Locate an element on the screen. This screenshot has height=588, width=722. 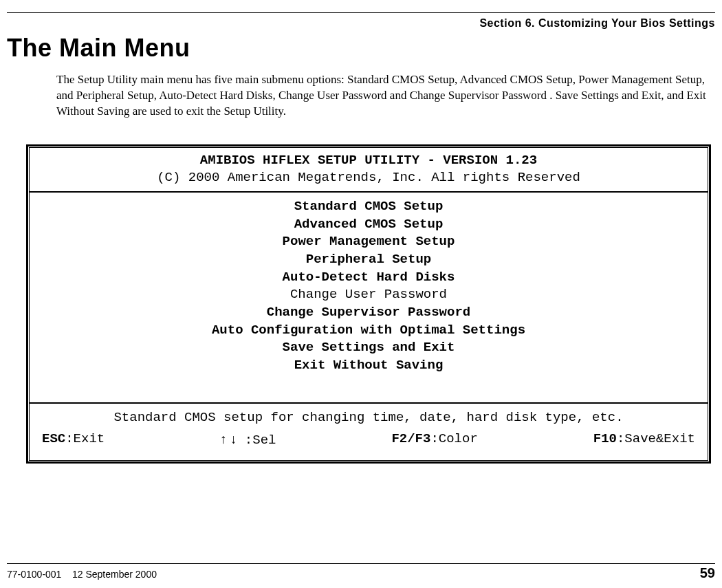
doc-id: 77-0100-001 is located at coordinates (34, 574).